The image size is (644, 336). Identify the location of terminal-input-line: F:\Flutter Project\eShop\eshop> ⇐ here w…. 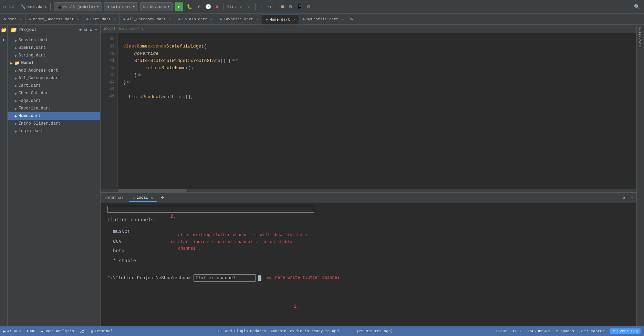
(368, 278).